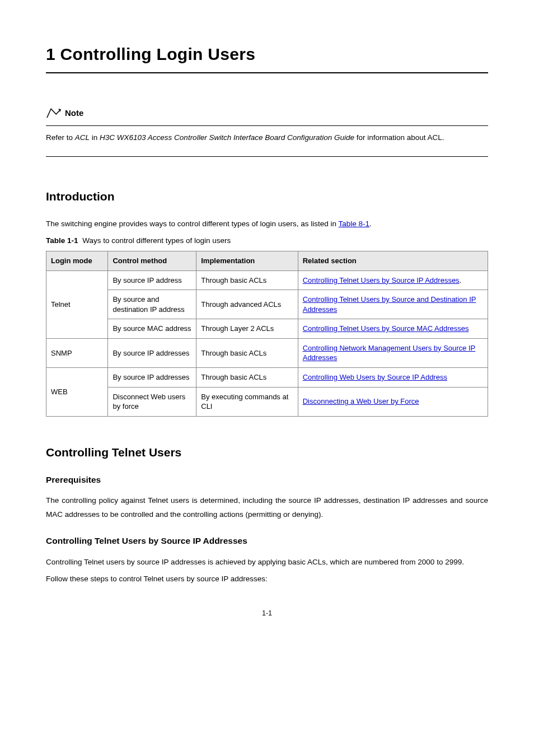 This screenshot has height=756, width=534. Describe the element at coordinates (247, 402) in the screenshot. I see `table-cell-impl: By executing commands at CLI` at that location.